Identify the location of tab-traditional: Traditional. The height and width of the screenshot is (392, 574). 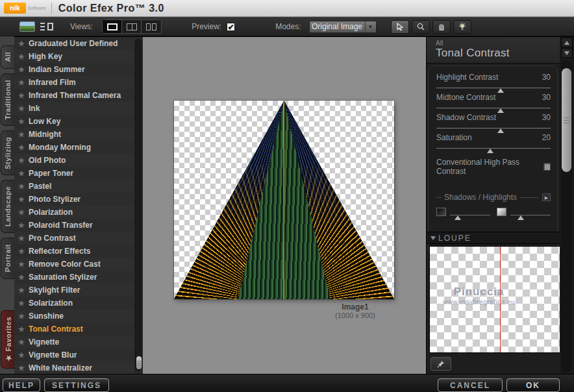
(8, 100).